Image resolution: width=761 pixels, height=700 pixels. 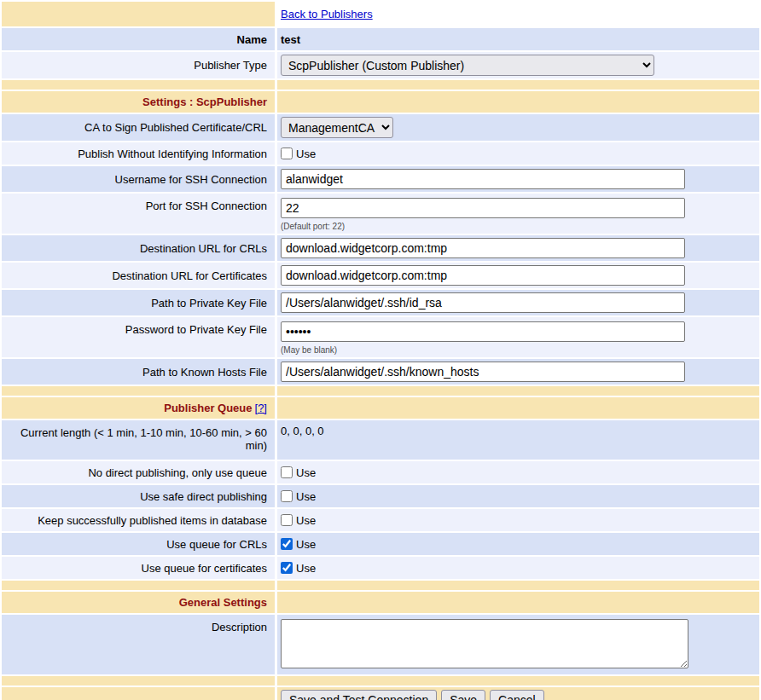 What do you see at coordinates (517, 695) in the screenshot?
I see `cancel-button: Cancel` at bounding box center [517, 695].